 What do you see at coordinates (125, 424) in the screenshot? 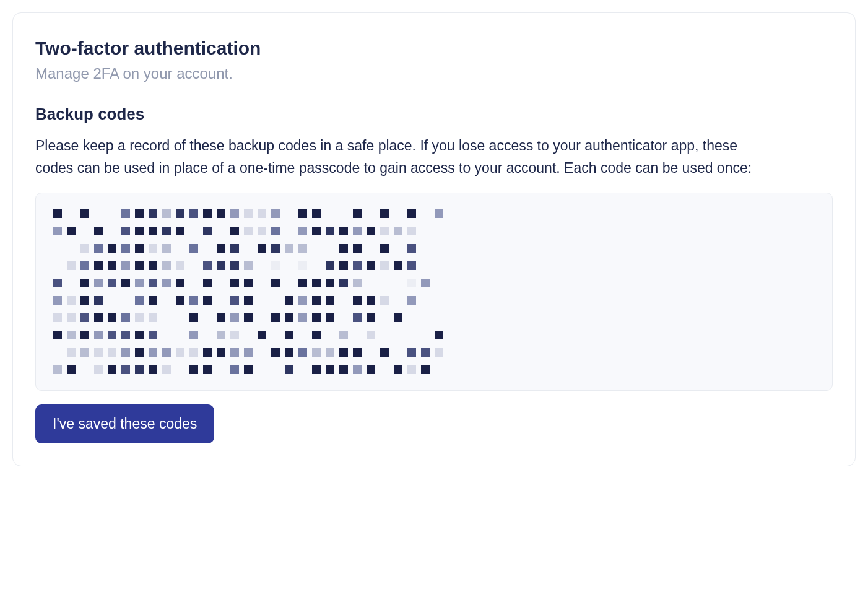
I see `saved-codes-button: I've saved these codes` at bounding box center [125, 424].